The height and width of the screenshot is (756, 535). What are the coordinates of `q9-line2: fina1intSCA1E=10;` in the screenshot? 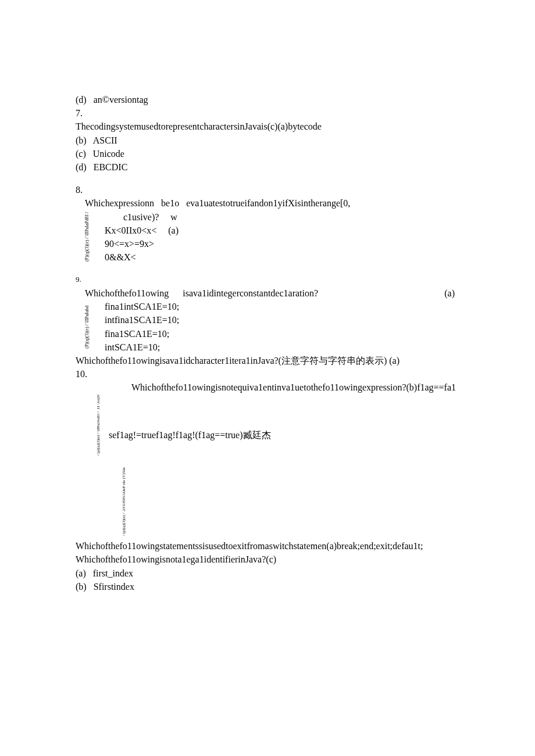 It's located at (282, 307).